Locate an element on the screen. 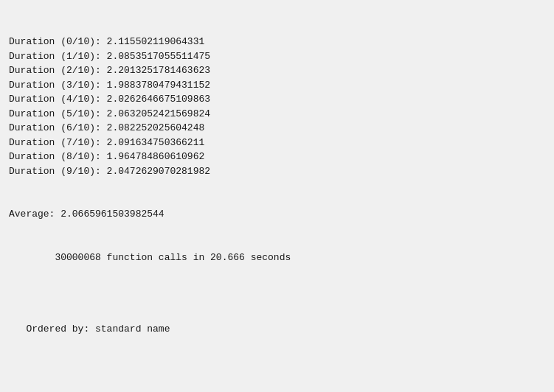  duration-line: Duration (1/10): 2.0853517055511475 is located at coordinates (277, 57).